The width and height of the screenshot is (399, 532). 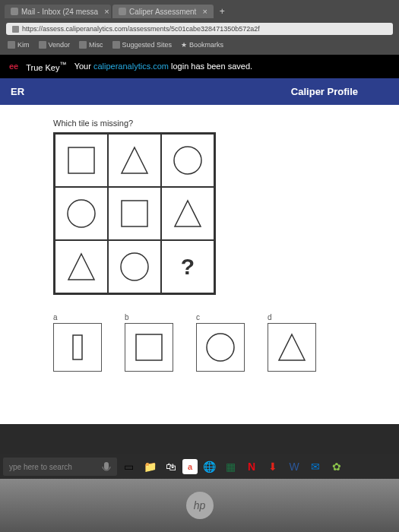 I want to click on truekey-notification: ee True Key™ Your caliperanalytics.com l…, so click(x=199, y=67).